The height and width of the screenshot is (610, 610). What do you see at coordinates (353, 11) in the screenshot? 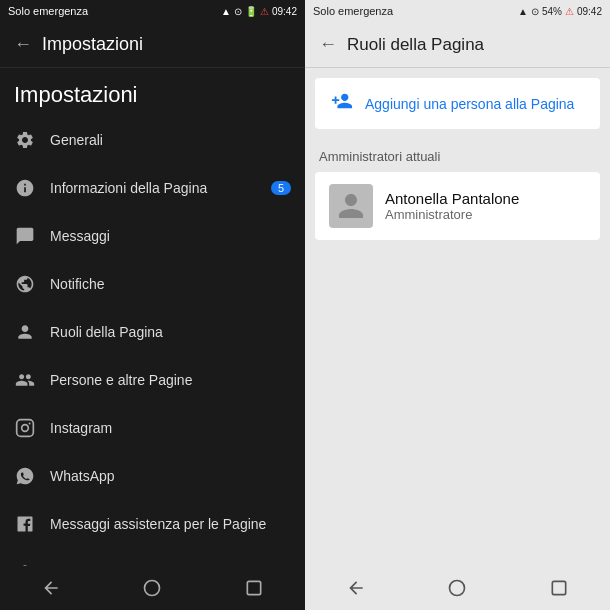
I see `emergency-text-right: Solo emergenza` at bounding box center [353, 11].